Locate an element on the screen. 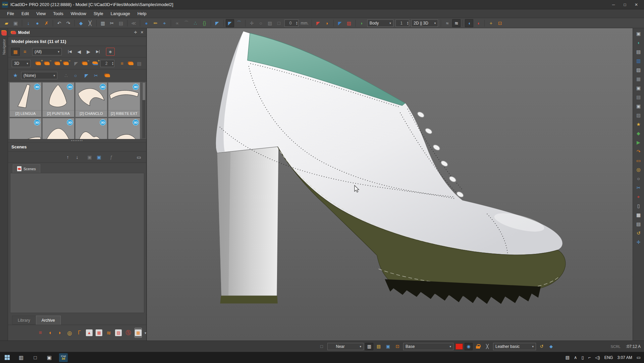 The height and width of the screenshot is (363, 644). last-piece-button: ▶| is located at coordinates (98, 52).